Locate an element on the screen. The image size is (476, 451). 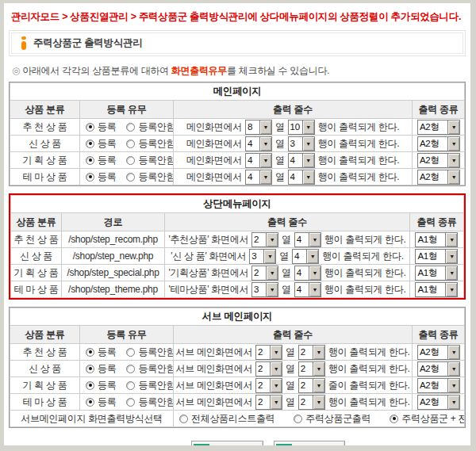
rewrite-button: 다시쓰기 is located at coordinates (309, 443).